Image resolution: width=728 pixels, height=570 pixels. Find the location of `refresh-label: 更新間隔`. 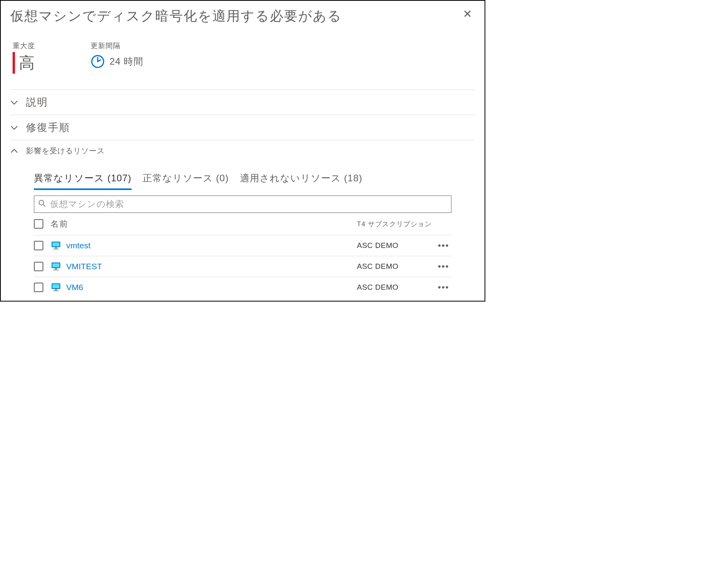

refresh-label: 更新間隔 is located at coordinates (117, 46).